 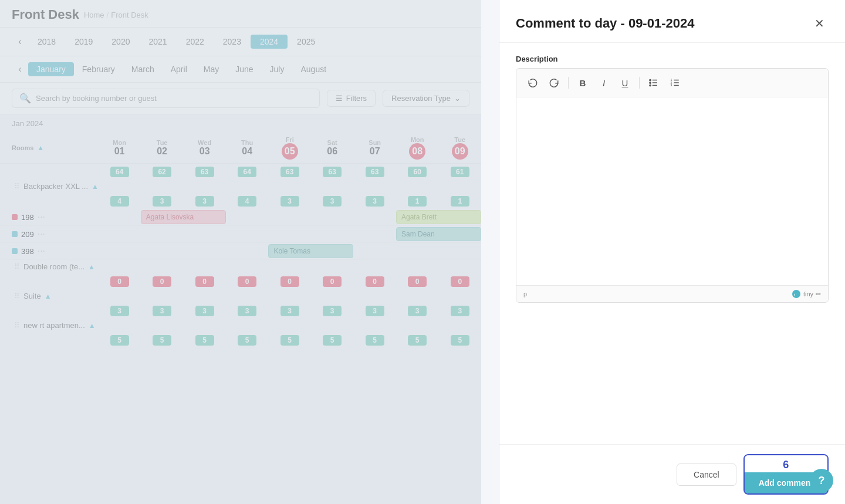 What do you see at coordinates (672, 59) in the screenshot?
I see `description-label: Description` at bounding box center [672, 59].